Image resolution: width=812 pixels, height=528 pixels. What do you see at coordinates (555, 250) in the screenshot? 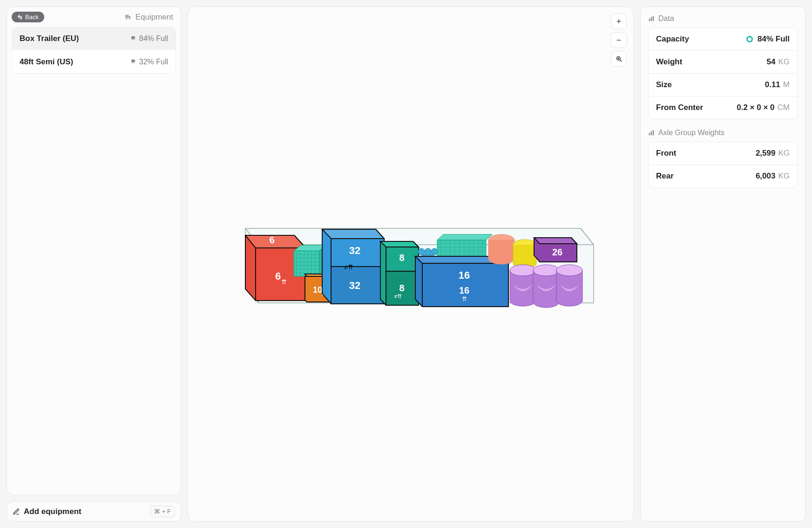
I see `cargo-box-26: 26` at bounding box center [555, 250].